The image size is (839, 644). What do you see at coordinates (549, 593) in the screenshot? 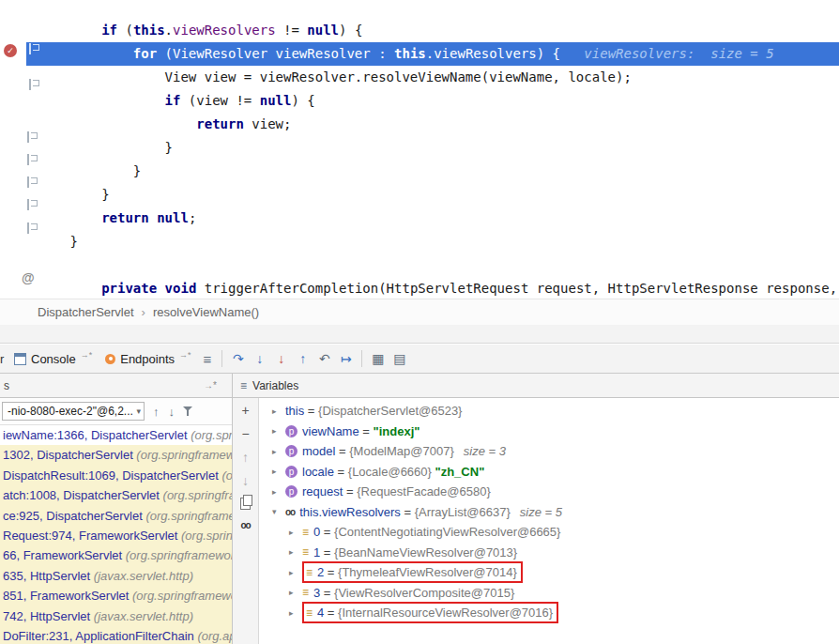
I see `variable-row: ▸≡3 = {ViewResolverComposite@7015}` at bounding box center [549, 593].